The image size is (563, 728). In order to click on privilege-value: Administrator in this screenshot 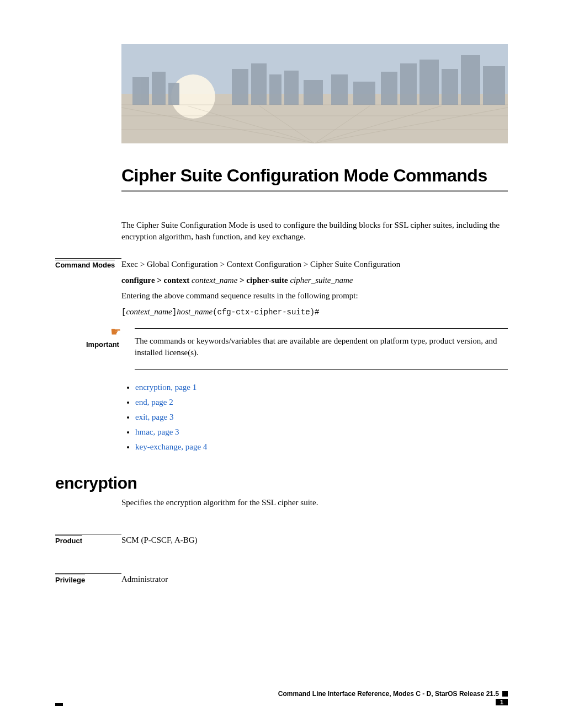, I will do `click(315, 579)`.